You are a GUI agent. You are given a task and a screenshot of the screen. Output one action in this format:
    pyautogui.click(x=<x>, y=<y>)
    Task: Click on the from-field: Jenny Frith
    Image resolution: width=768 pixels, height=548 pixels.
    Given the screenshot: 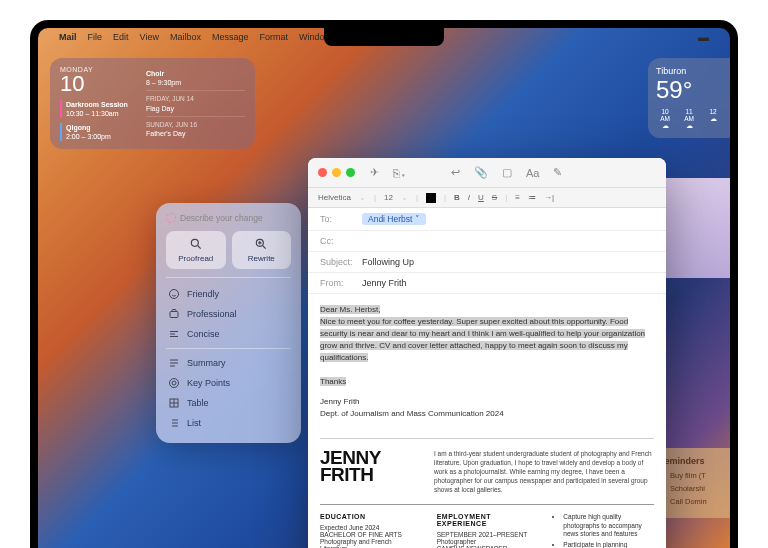 What is the action you would take?
    pyautogui.click(x=384, y=283)
    